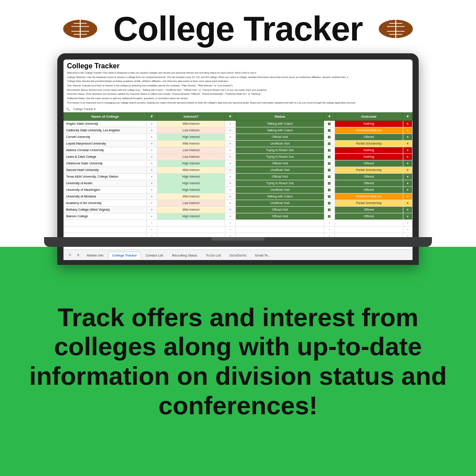  I want to click on cell-outcome-arrow-12: ▼, so click(408, 203).